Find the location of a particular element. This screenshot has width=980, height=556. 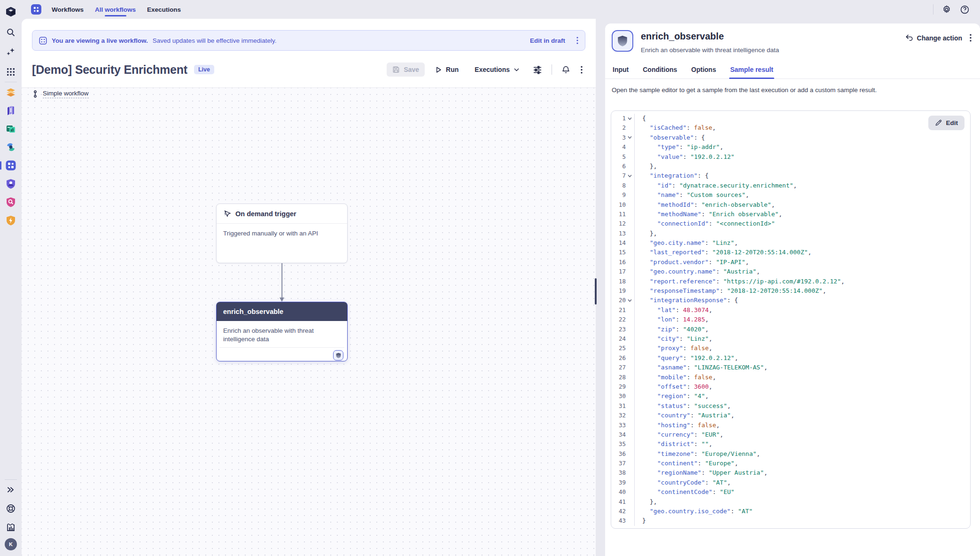

tab-options: Options is located at coordinates (704, 70).